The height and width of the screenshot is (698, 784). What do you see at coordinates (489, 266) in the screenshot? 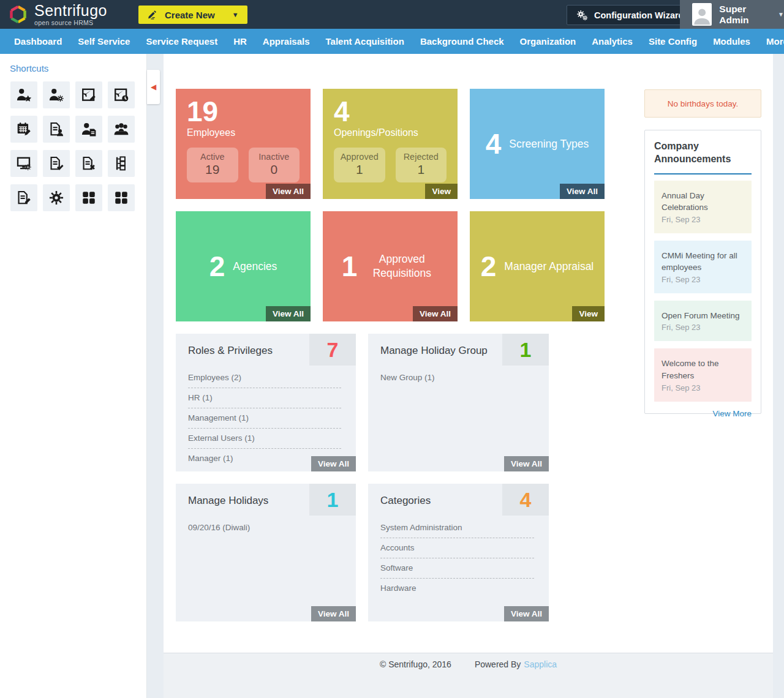
I see `appraisal-count: 2` at bounding box center [489, 266].